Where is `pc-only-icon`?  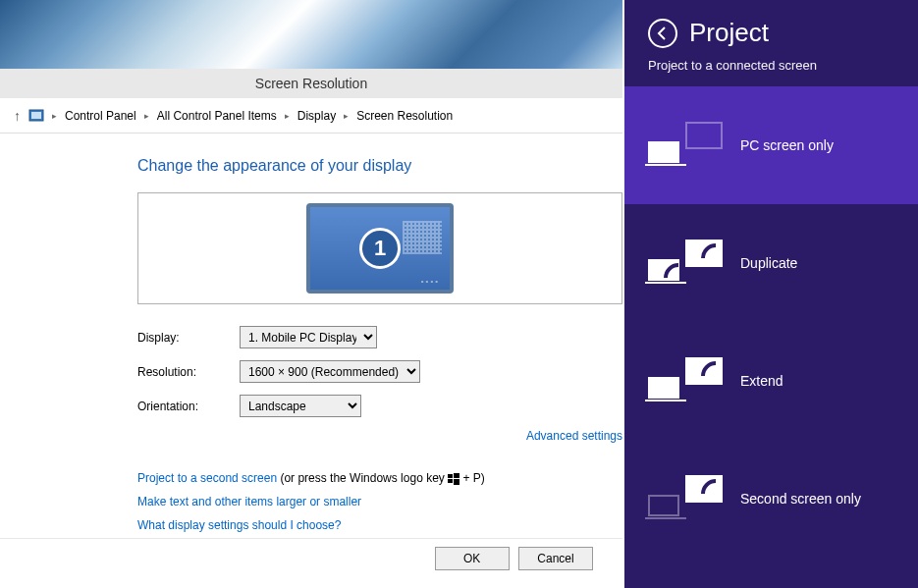 pc-only-icon is located at coordinates (685, 145).